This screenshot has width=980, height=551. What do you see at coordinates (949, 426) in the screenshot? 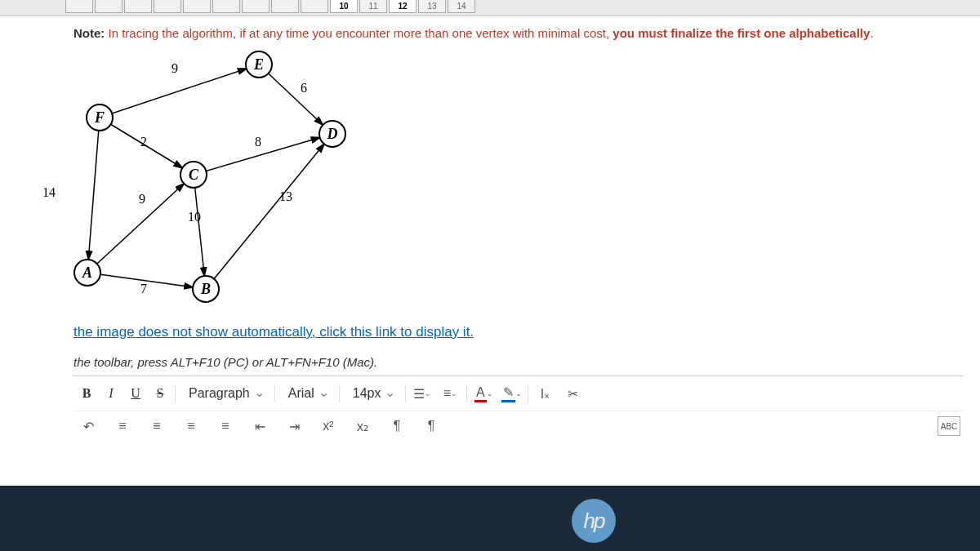
I see `spellcheck-button: ABC` at bounding box center [949, 426].